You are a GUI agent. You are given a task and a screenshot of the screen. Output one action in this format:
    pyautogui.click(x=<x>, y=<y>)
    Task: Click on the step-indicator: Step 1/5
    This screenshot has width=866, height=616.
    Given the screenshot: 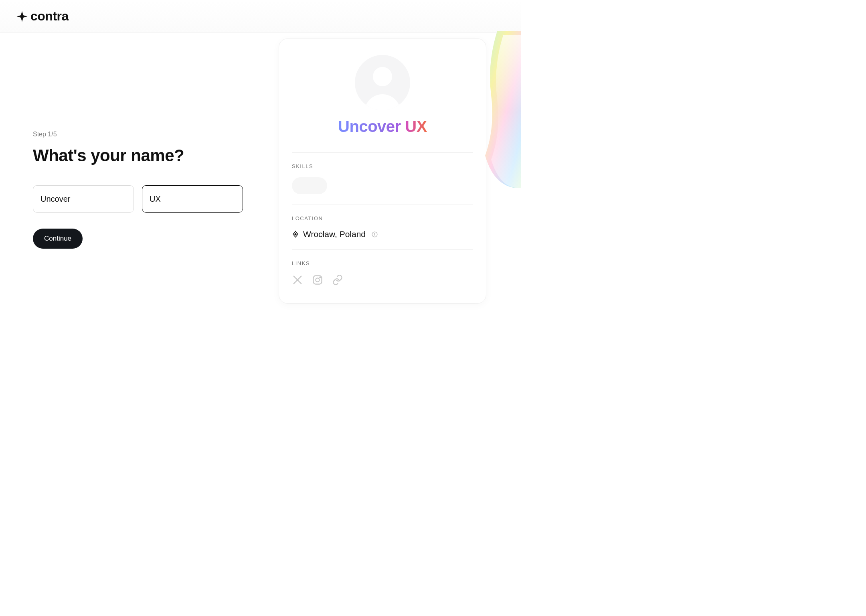 What is the action you would take?
    pyautogui.click(x=141, y=134)
    